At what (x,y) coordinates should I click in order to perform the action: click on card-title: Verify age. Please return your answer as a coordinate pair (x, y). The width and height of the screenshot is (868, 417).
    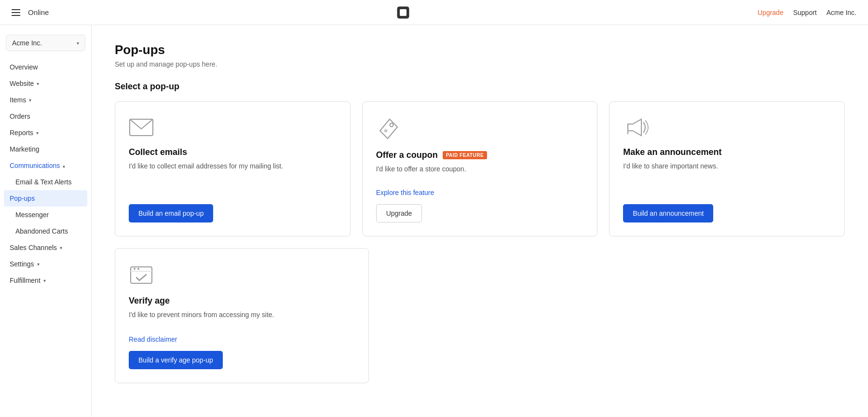
    Looking at the image, I should click on (149, 301).